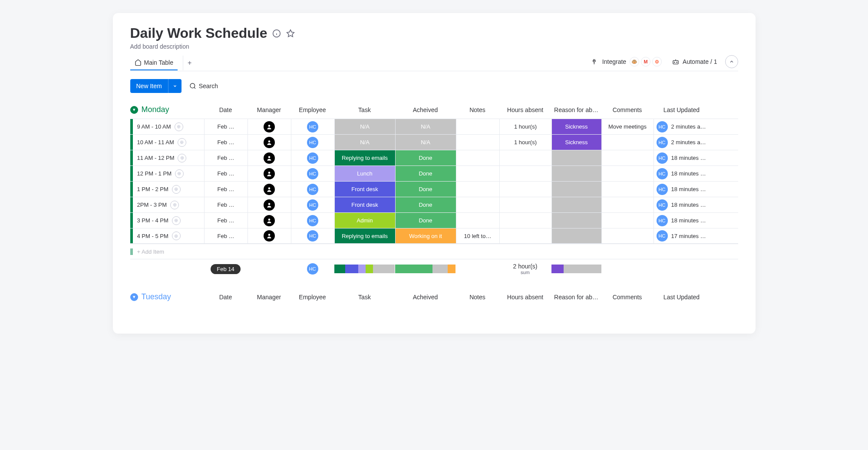 This screenshot has height=450, width=868. Describe the element at coordinates (167, 142) in the screenshot. I see `item-name-cell: 10 AM - 11 AM ⊕` at that location.